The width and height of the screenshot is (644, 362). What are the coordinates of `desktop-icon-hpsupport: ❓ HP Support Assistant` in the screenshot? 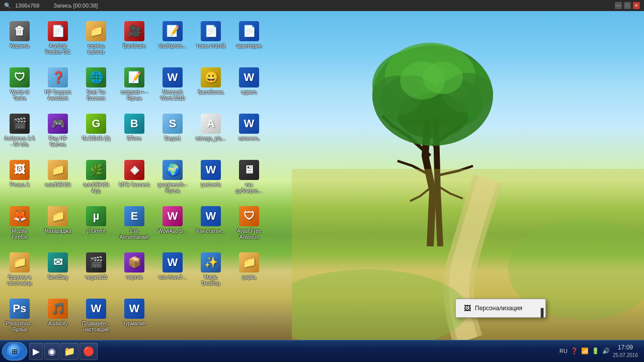 It's located at (58, 87).